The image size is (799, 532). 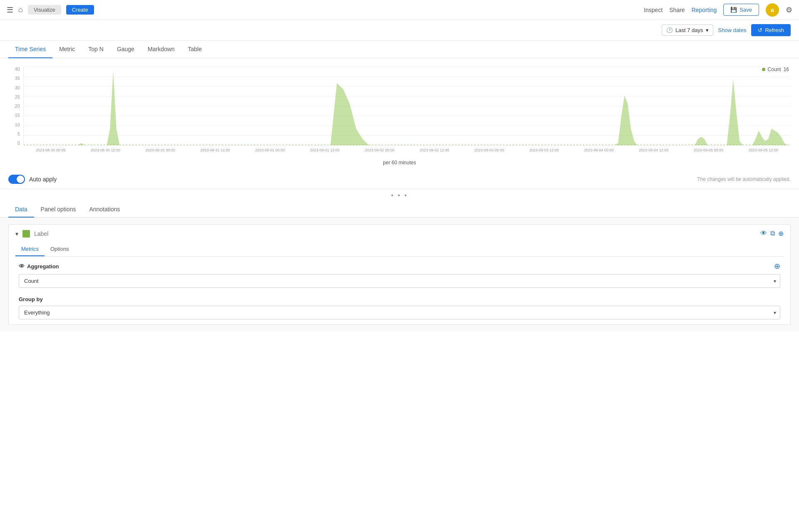 What do you see at coordinates (400, 306) in the screenshot?
I see `group-by-section: Group by Everything Field Custom ▾` at bounding box center [400, 306].